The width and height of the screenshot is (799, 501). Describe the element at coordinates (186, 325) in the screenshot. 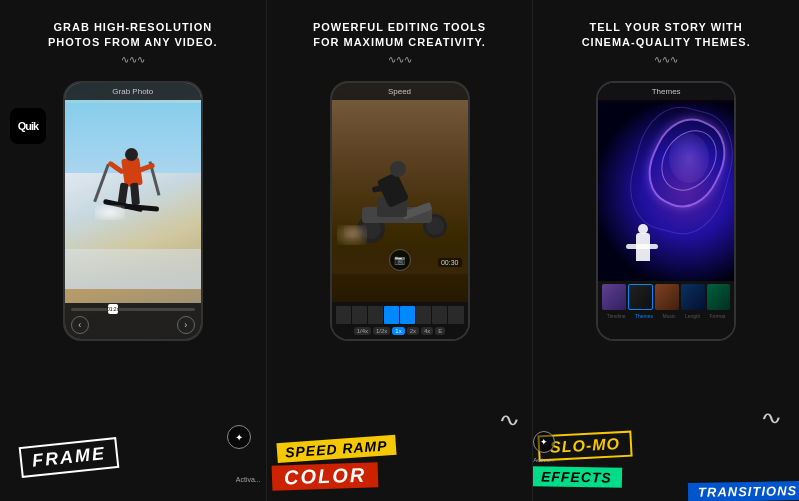

I see `next-arrow: ›` at that location.